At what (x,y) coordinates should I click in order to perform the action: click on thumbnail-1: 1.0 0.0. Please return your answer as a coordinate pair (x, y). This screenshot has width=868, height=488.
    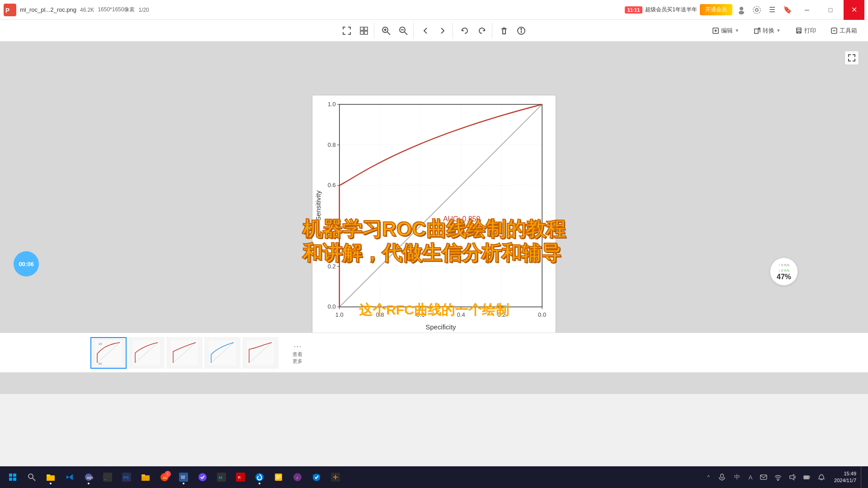
    Looking at the image, I should click on (108, 353).